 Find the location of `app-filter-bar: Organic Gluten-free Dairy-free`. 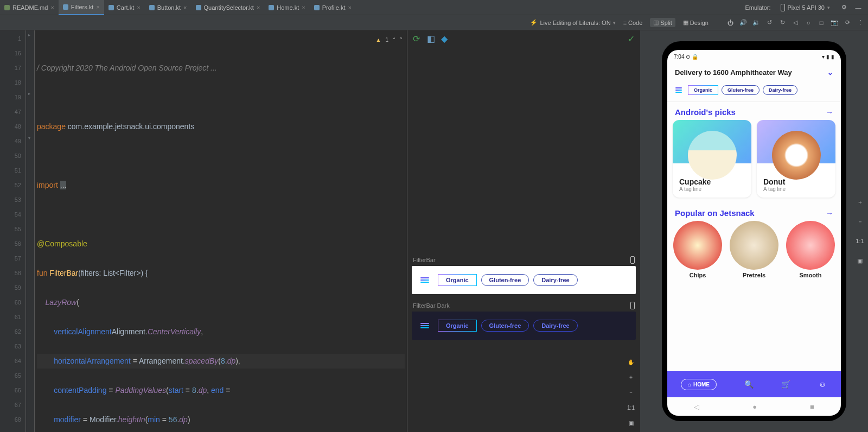

app-filter-bar: Organic Gluten-free Dairy-free is located at coordinates (754, 92).